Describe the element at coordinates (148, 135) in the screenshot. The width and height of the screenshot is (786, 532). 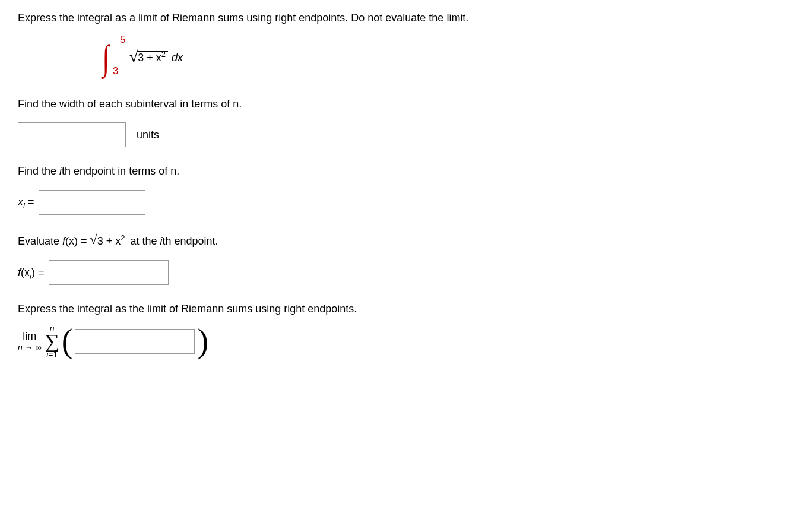
I see `units-label: units` at that location.